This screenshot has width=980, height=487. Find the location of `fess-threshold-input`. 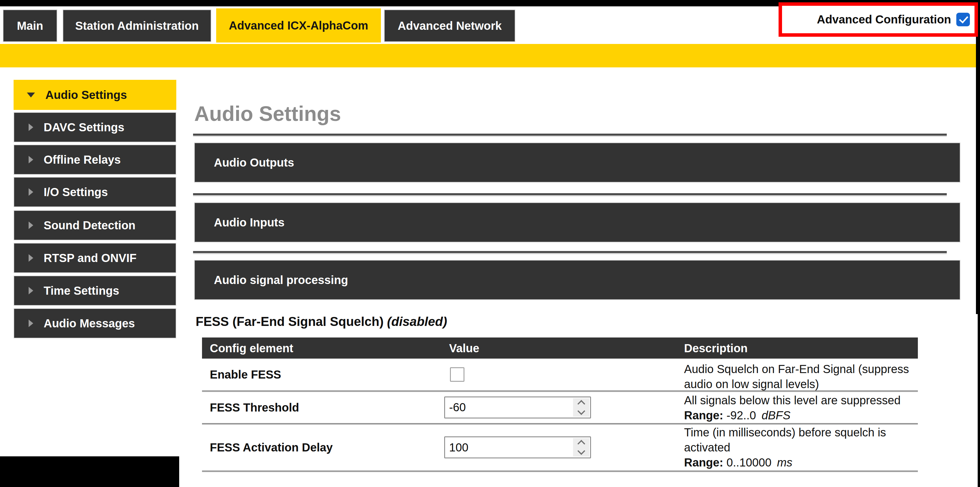

fess-threshold-input is located at coordinates (509, 407).